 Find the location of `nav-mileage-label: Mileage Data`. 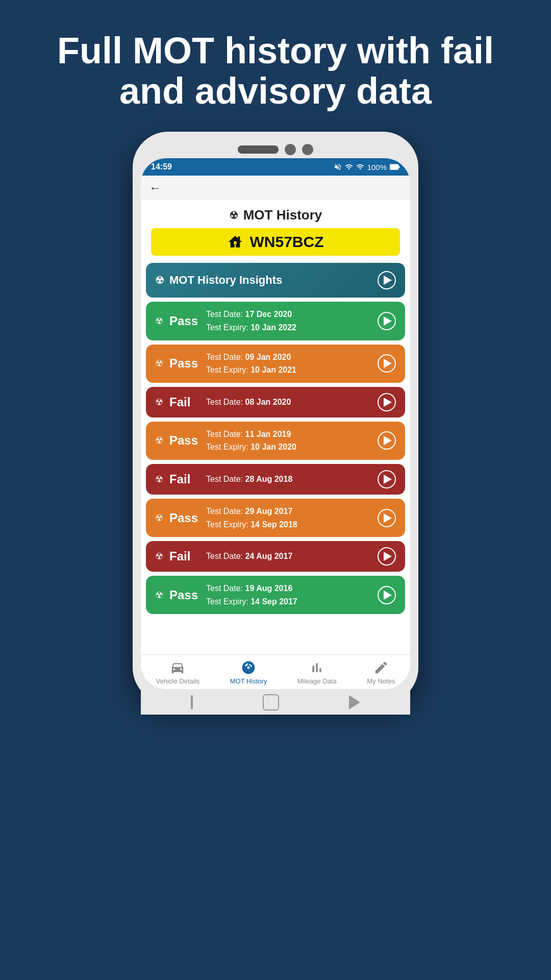

nav-mileage-label: Mileage Data is located at coordinates (317, 681).